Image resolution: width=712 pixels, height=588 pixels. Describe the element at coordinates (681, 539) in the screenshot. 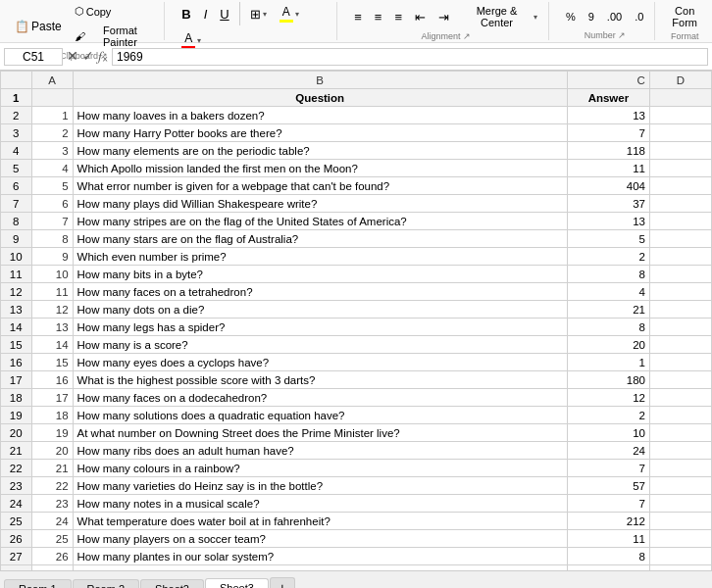

I see `cell-d26` at that location.